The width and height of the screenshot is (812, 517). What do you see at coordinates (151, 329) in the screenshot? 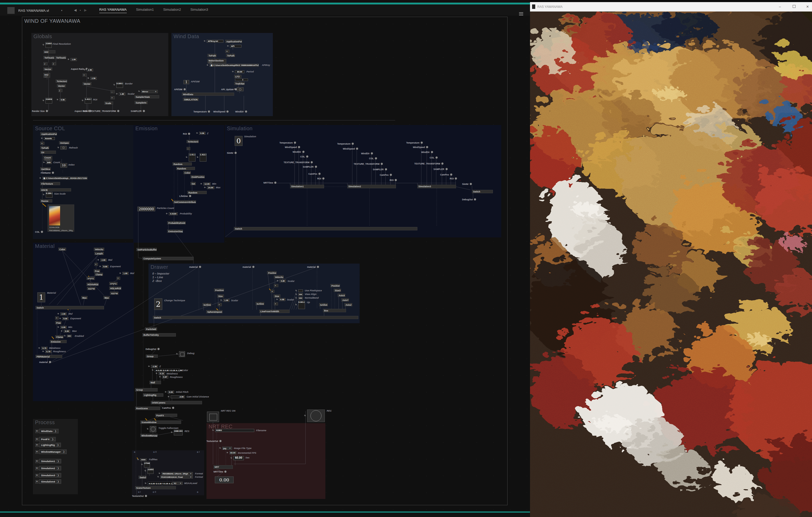
I see `node-particleid: ParticleId` at bounding box center [151, 329].